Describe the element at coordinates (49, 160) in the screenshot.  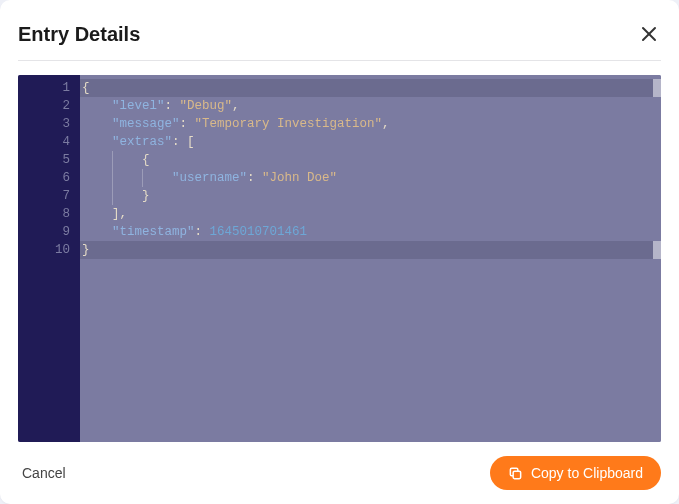
I see `line-number: 5` at that location.